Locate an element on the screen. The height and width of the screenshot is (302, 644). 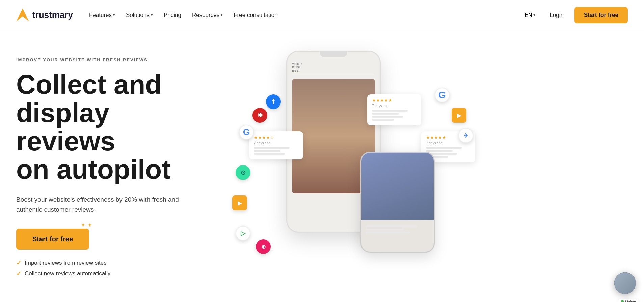
hero-eyebrow: IMPROVE YOUR WEBSITE WITH FRESH REVIEWS is located at coordinates (131, 60).